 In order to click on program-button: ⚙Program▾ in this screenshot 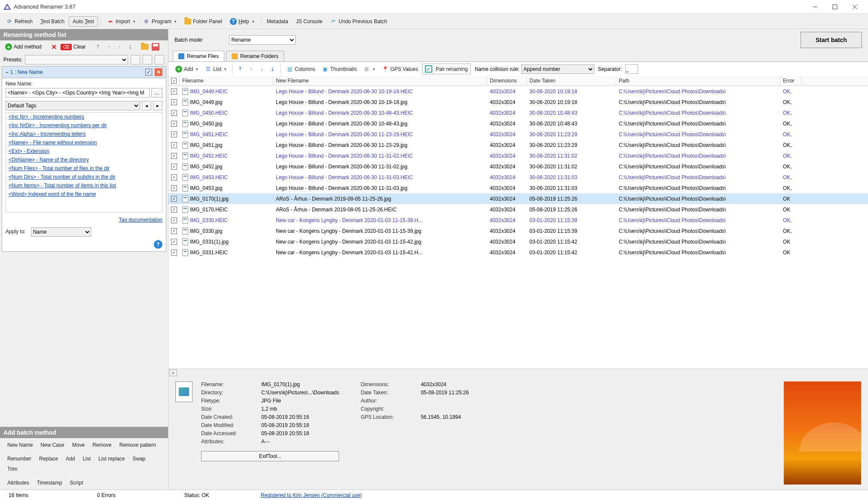, I will do `click(160, 21)`.